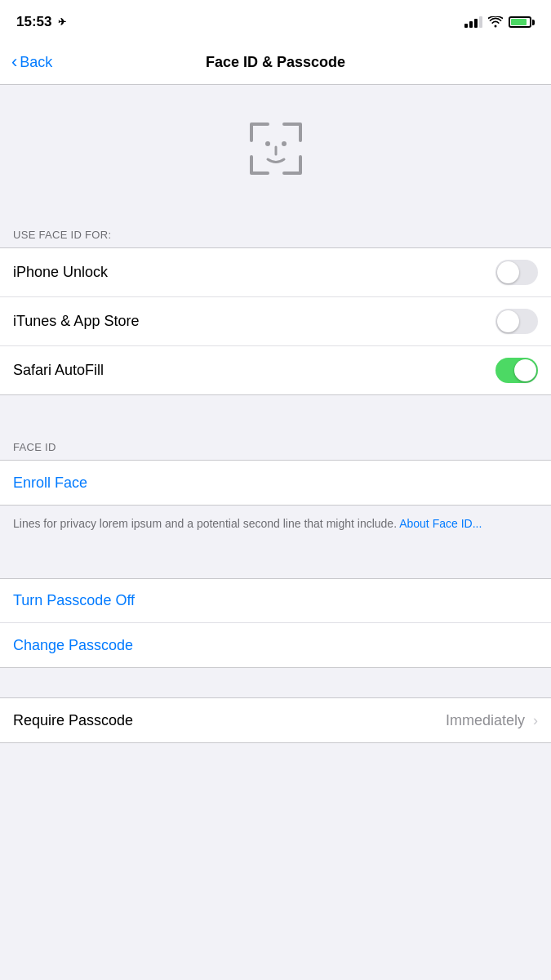  Describe the element at coordinates (485, 720) in the screenshot. I see `require-passcode-value: Immediately` at that location.